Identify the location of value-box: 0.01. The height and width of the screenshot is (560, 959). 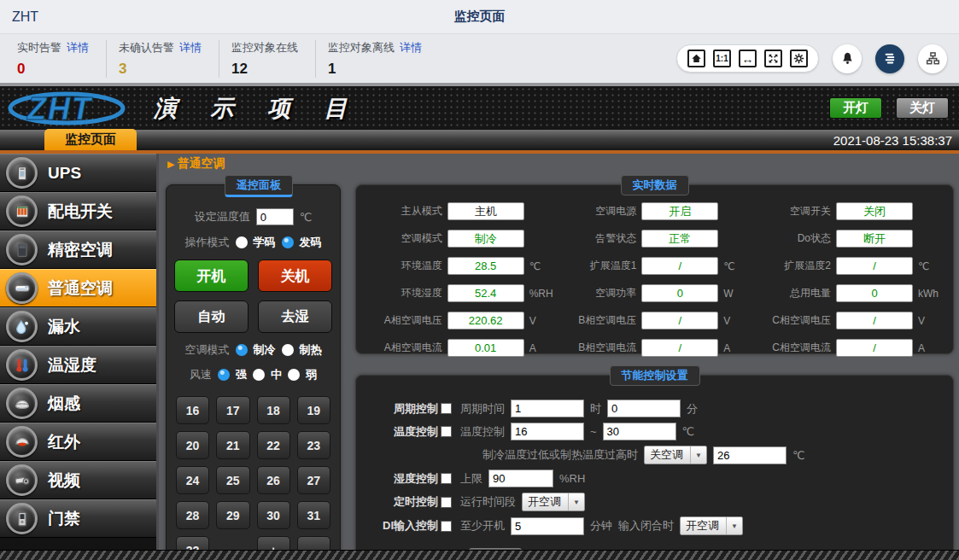
(486, 348).